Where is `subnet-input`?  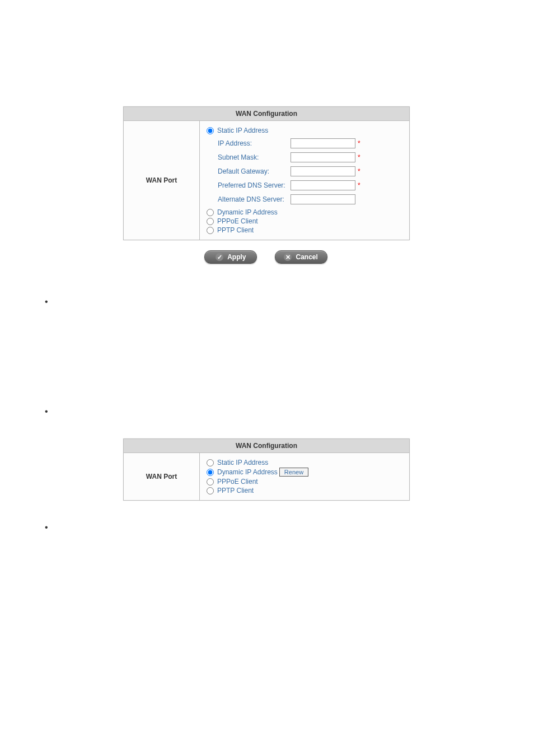 subnet-input is located at coordinates (323, 157).